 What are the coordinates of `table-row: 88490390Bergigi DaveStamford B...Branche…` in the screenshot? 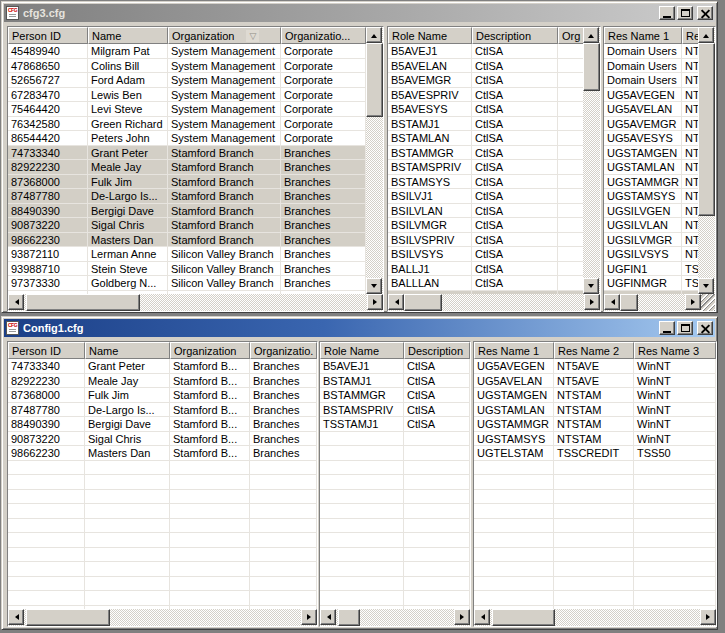 It's located at (162, 424).